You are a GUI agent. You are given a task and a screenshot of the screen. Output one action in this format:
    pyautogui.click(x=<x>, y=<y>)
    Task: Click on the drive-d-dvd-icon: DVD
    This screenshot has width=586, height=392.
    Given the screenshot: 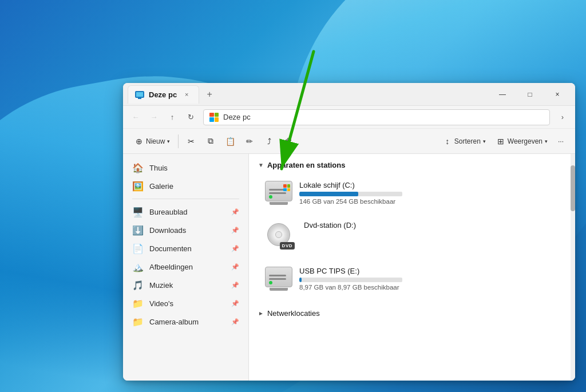 What is the action you would take?
    pyautogui.click(x=279, y=235)
    